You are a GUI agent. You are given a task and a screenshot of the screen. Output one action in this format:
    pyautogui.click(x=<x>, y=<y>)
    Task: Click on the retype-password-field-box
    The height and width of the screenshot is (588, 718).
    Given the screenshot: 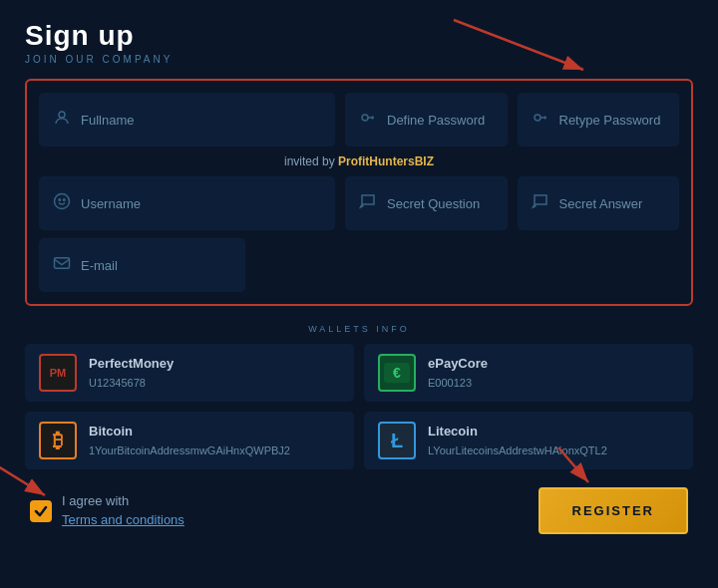 What is the action you would take?
    pyautogui.click(x=598, y=120)
    